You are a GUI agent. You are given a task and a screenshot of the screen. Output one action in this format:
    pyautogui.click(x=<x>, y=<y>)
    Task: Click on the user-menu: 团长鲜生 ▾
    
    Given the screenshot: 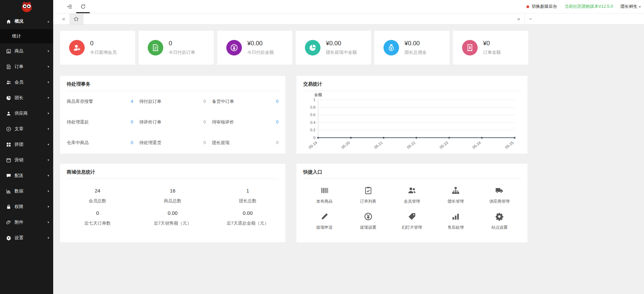 What is the action you would take?
    pyautogui.click(x=630, y=7)
    